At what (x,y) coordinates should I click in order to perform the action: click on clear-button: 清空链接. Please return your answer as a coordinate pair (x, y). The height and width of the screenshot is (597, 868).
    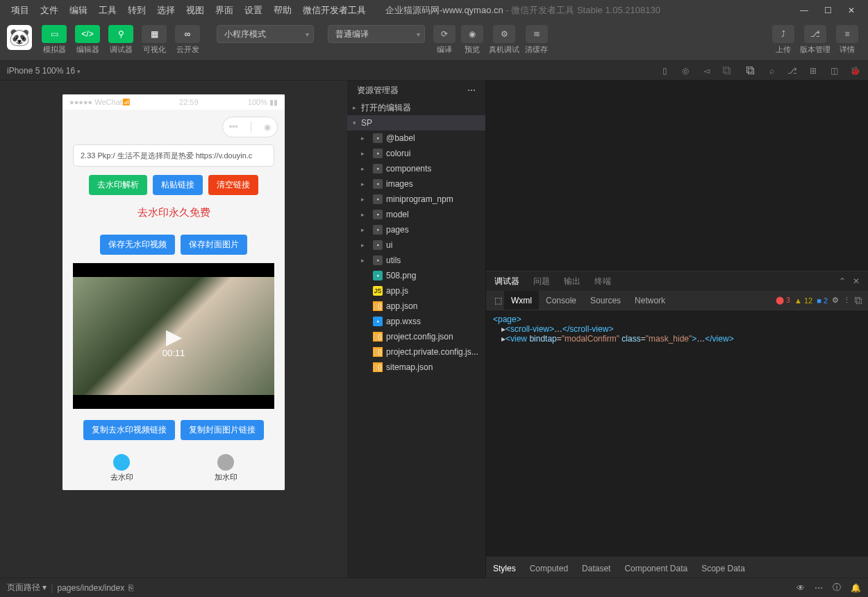
    Looking at the image, I should click on (233, 185).